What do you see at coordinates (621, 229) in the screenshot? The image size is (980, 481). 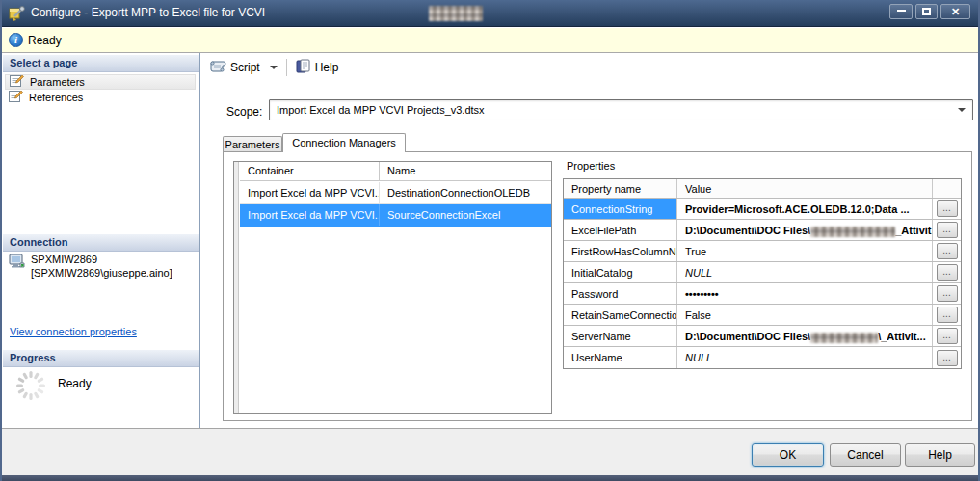 I see `property-name-cell: ExcelFilePath` at bounding box center [621, 229].